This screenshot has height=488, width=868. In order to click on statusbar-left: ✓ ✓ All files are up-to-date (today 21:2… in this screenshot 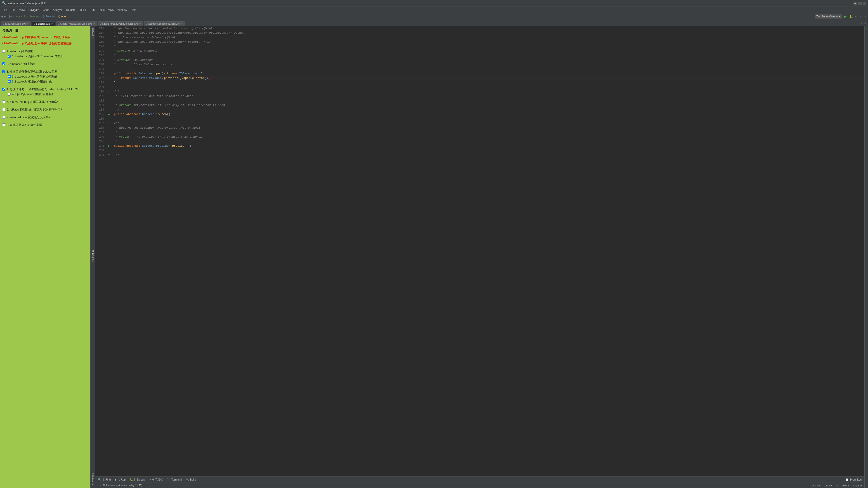, I will do `click(120, 485)`.